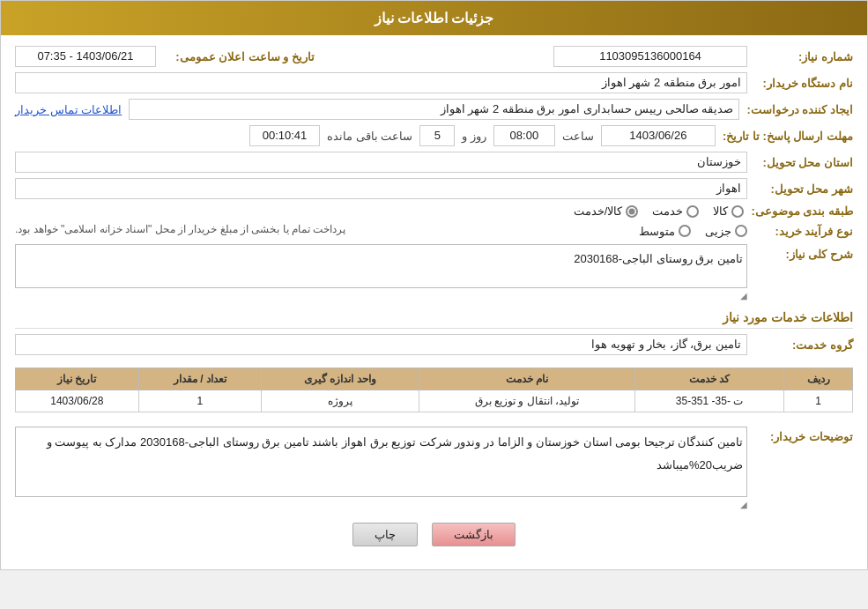 This screenshot has width=868, height=609. Describe the element at coordinates (434, 390) in the screenshot. I see `services-table-container: ردیف کد خدمت نام خدمت واحد اندازه گیری ت…` at that location.